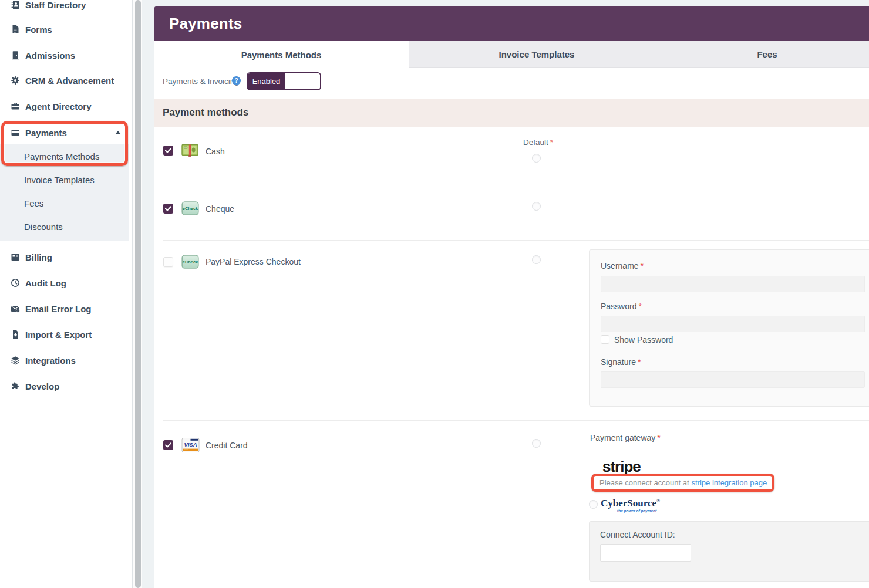 This screenshot has height=588, width=869. What do you see at coordinates (658, 501) in the screenshot?
I see `registered-mark: ®` at bounding box center [658, 501].